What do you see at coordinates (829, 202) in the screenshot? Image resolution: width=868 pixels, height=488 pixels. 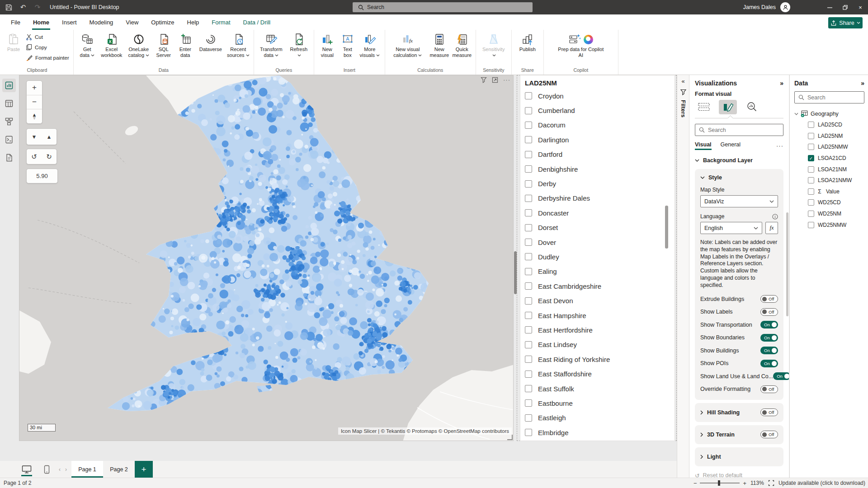 I see `field-wd25cd: WD25CD` at bounding box center [829, 202].